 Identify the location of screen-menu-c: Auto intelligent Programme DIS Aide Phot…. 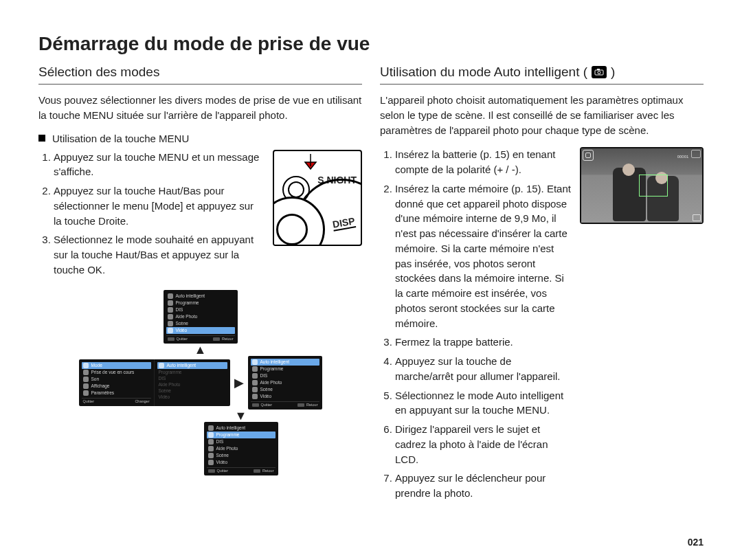
(241, 449).